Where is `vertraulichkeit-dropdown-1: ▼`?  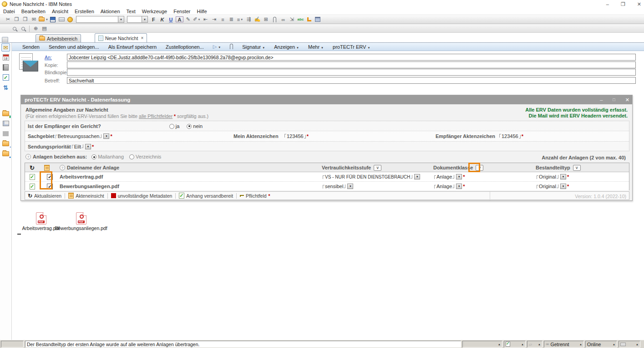
vertraulichkeit-dropdown-1: ▼ is located at coordinates (417, 177).